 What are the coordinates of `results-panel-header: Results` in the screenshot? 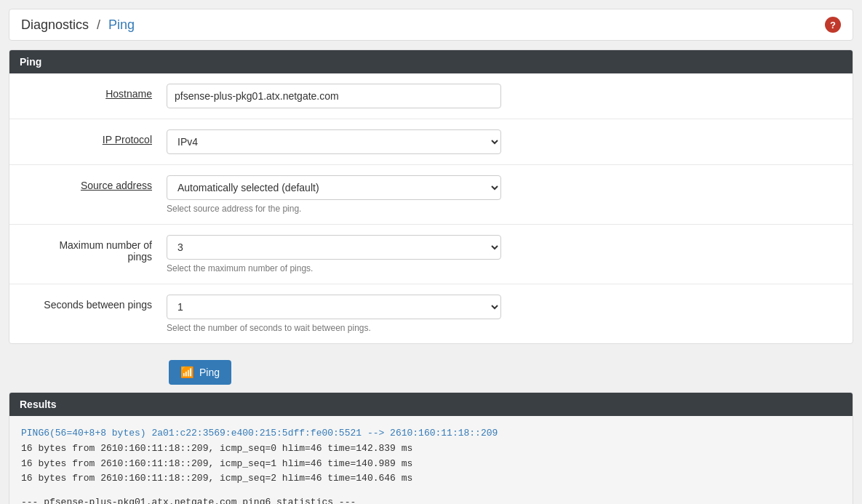 It's located at (431, 404).